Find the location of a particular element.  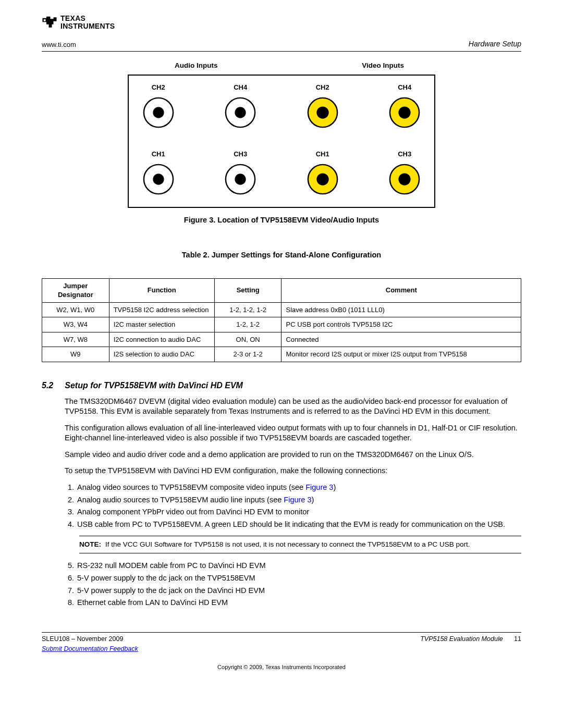

note-box: NOTE: If the VCC GUI Software for TVP515… is located at coordinates (300, 545).